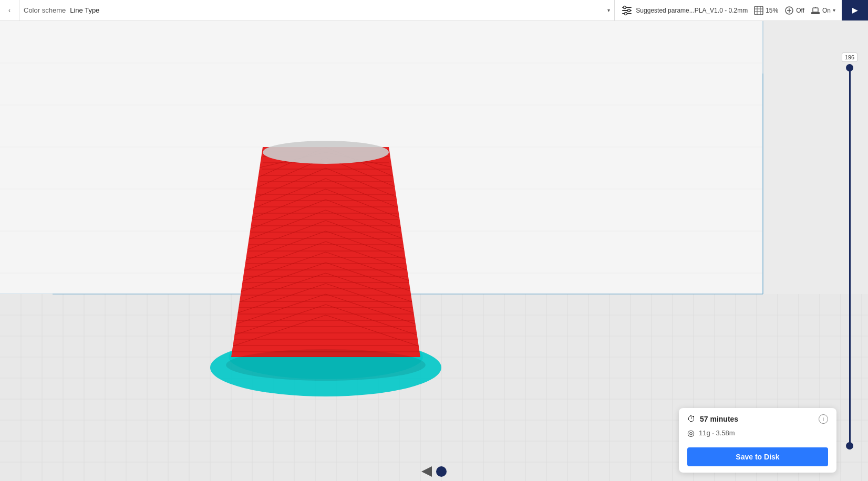 The image size is (868, 481). Describe the element at coordinates (758, 419) in the screenshot. I see `time-row: ⏱ 57 minutes i` at that location.